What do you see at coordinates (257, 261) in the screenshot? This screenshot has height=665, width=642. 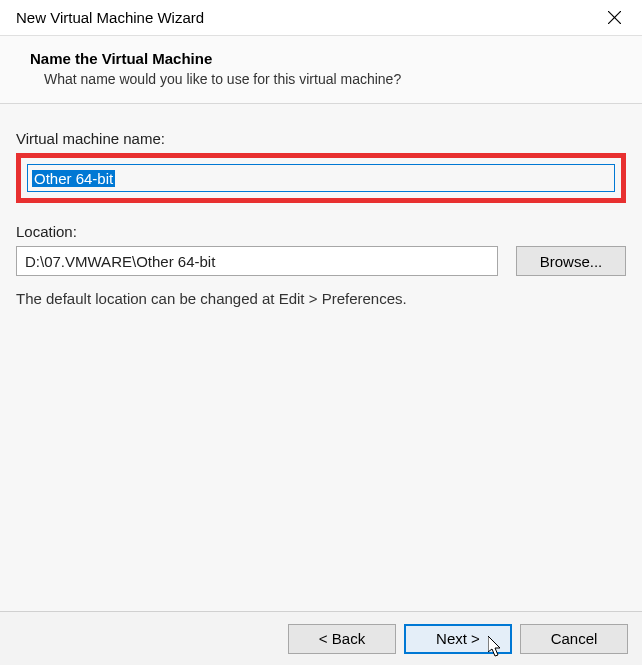 I see `location-input` at bounding box center [257, 261].